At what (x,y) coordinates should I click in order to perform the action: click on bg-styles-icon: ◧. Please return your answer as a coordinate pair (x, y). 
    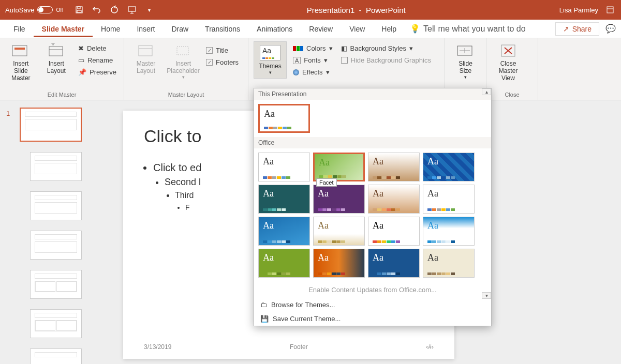
    Looking at the image, I should click on (344, 49).